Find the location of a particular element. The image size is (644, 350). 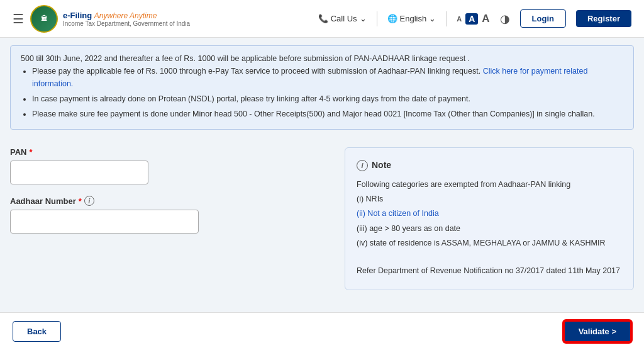

note-refer: Refer Department of Revenue Notification… is located at coordinates (489, 271).